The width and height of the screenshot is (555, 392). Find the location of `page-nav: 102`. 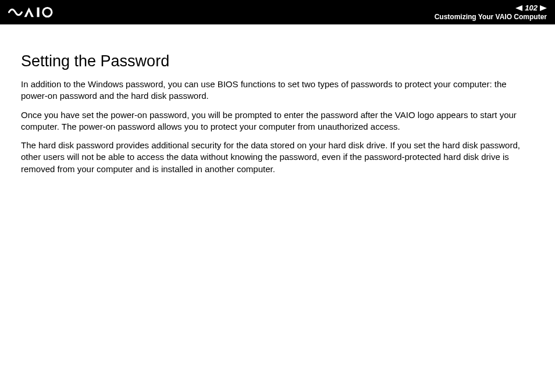

page-nav: 102 is located at coordinates (531, 8).